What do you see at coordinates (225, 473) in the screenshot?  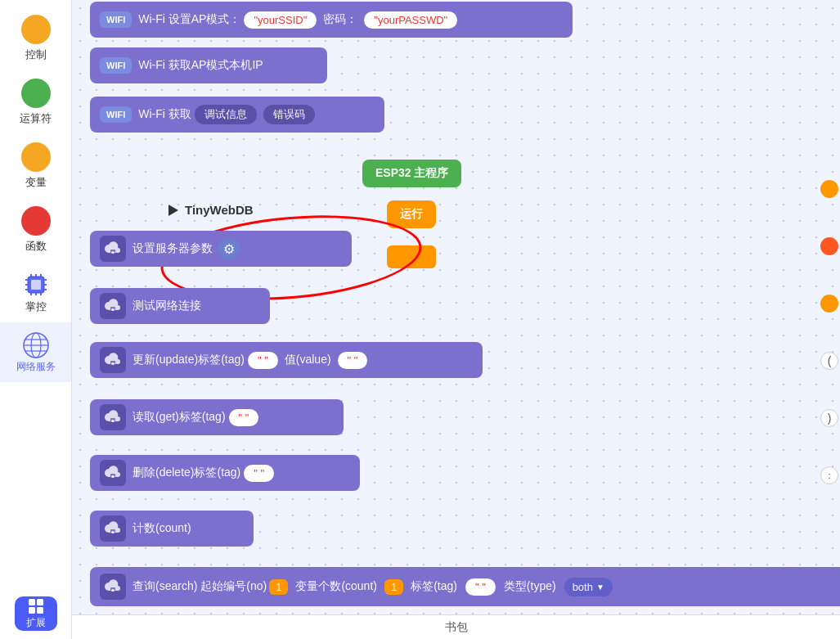 I see `delete-tag-block: 删除(delete)标签(tag) " "` at bounding box center [225, 473].